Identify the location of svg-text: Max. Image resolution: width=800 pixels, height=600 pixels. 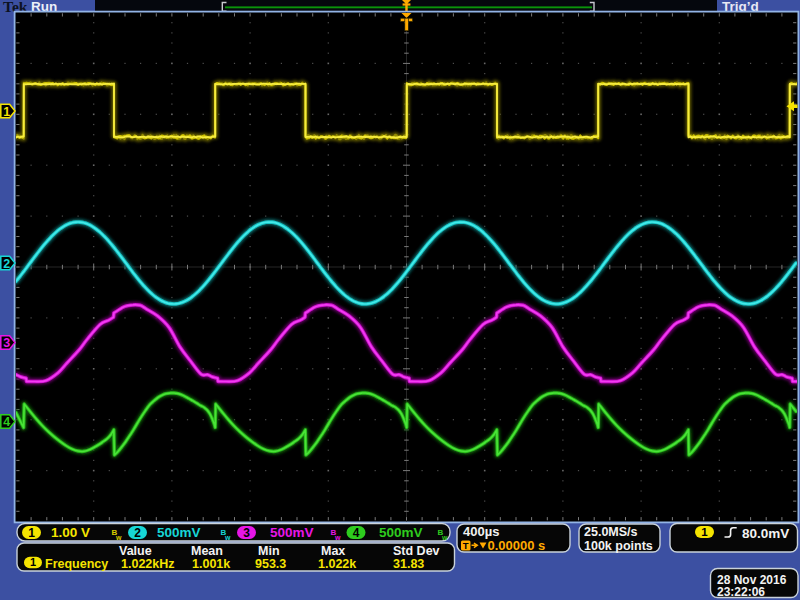
(333, 551).